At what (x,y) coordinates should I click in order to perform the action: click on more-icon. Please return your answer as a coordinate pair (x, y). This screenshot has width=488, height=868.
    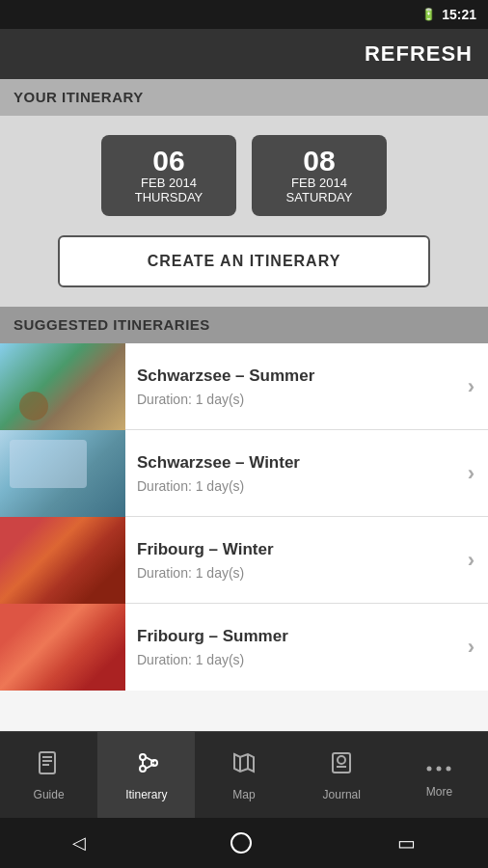
    Looking at the image, I should click on (439, 766).